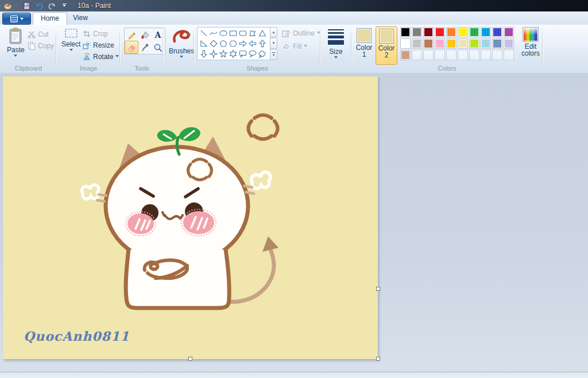 This screenshot has height=378, width=588. I want to click on redo-icon, so click(52, 6).